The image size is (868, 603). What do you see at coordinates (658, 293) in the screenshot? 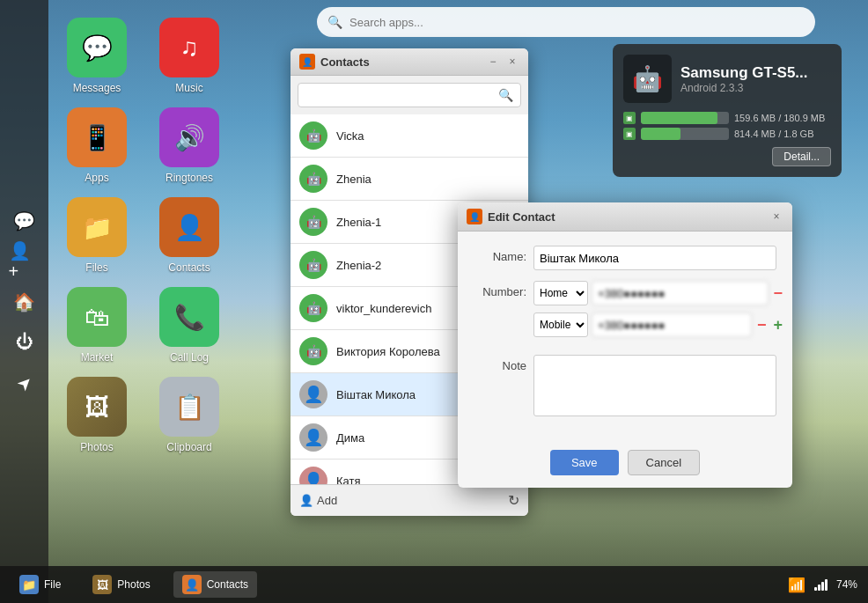
I see `phone-row-1: Home Mobile Work Other −` at bounding box center [658, 293].